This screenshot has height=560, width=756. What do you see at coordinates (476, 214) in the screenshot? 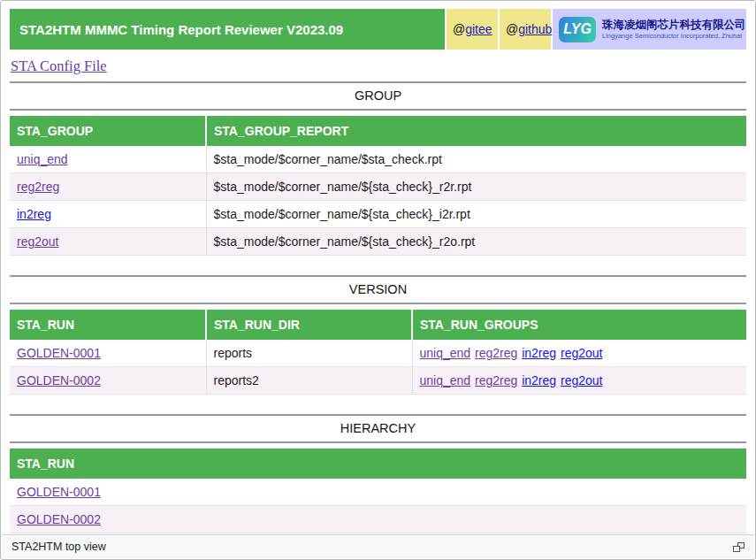
I see `group-report-path: $sta_mode/$corner_name/${sta_check}_i2r.…` at bounding box center [476, 214].